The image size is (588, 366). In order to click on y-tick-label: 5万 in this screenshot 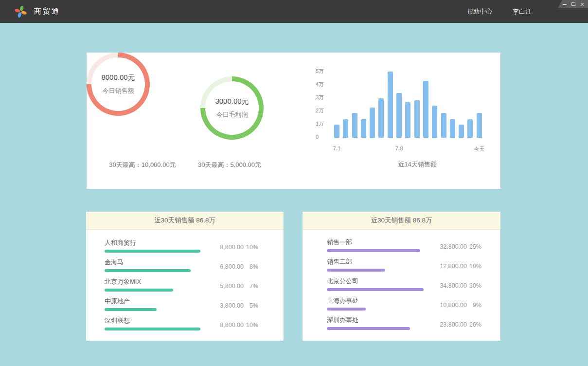, I will do `click(320, 71)`.